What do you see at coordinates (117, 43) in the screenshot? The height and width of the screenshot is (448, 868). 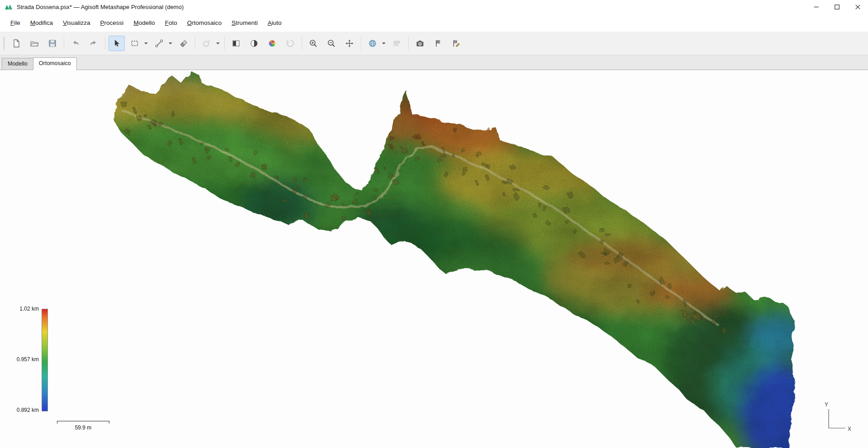 I see `select-tool-icon` at bounding box center [117, 43].